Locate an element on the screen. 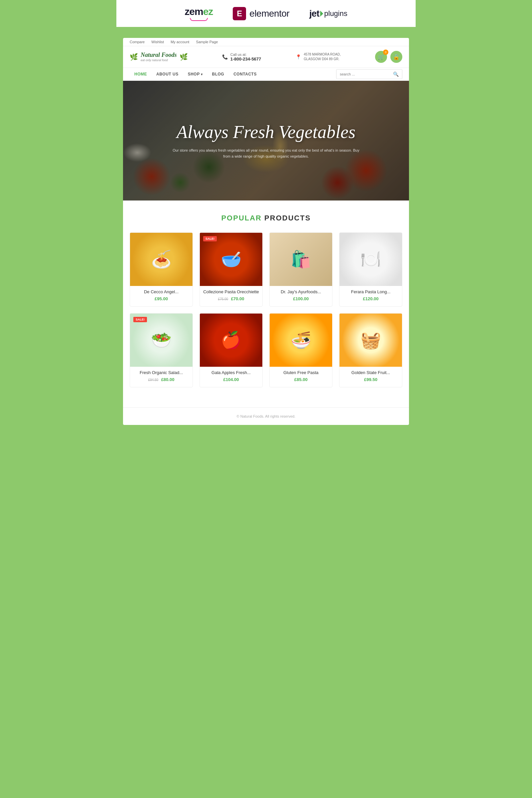  product-card: 🛍️ Dr. Jay's Ayurfoods... £100.00 is located at coordinates (301, 269).